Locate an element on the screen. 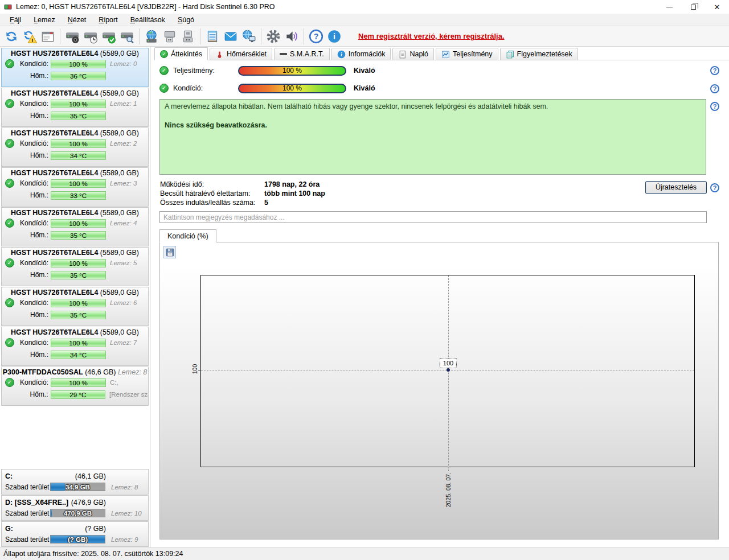 The height and width of the screenshot is (560, 729). condition-rating: Kiváló is located at coordinates (364, 88).